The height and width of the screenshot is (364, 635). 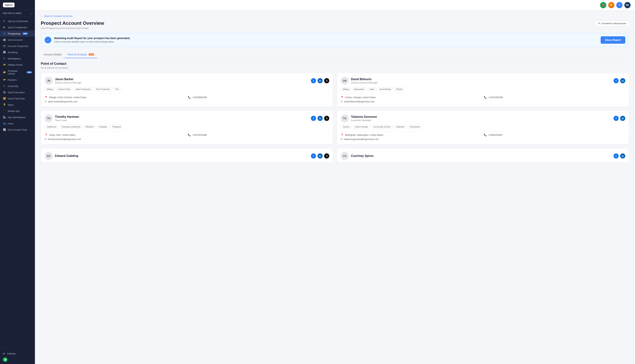 What do you see at coordinates (11, 124) in the screenshot?
I see `sidebar-item-label: client` at bounding box center [11, 124].